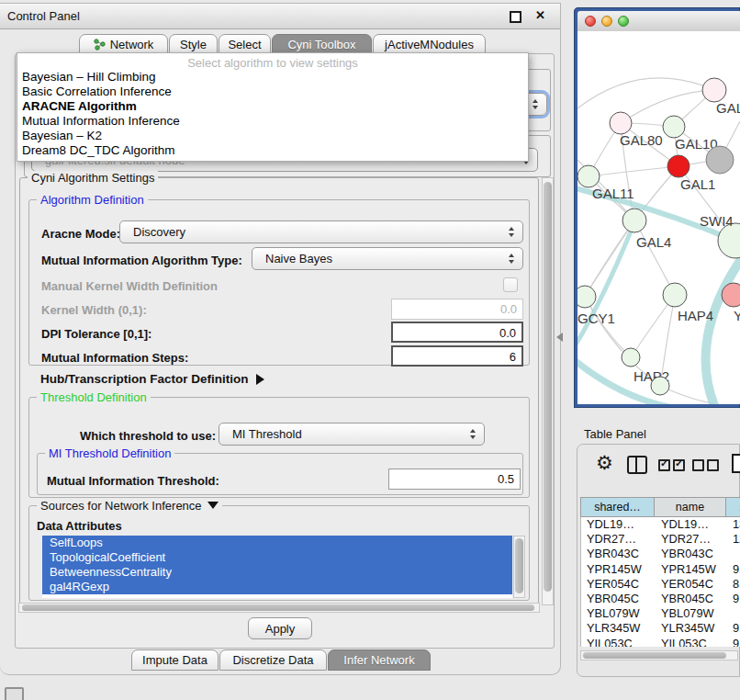  What do you see at coordinates (110, 454) in the screenshot?
I see `group-title: MI Threshold Definition` at bounding box center [110, 454].